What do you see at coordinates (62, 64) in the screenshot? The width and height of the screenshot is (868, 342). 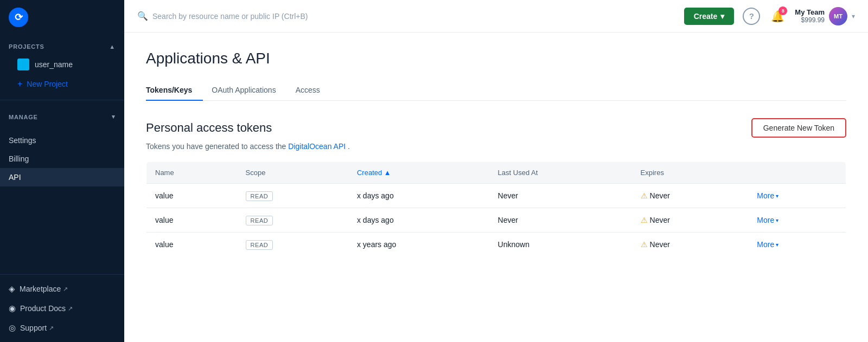 I see `sidebar-item-project: user_name` at bounding box center [62, 64].